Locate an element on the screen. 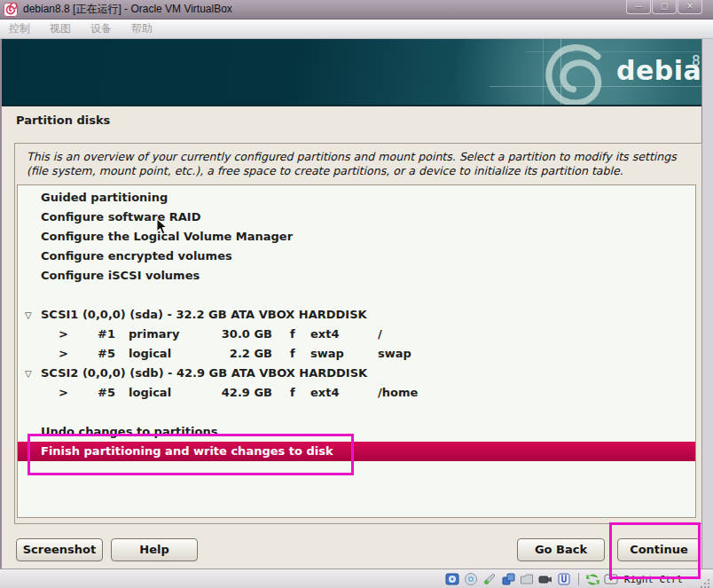  partition-number: #1 is located at coordinates (96, 334).